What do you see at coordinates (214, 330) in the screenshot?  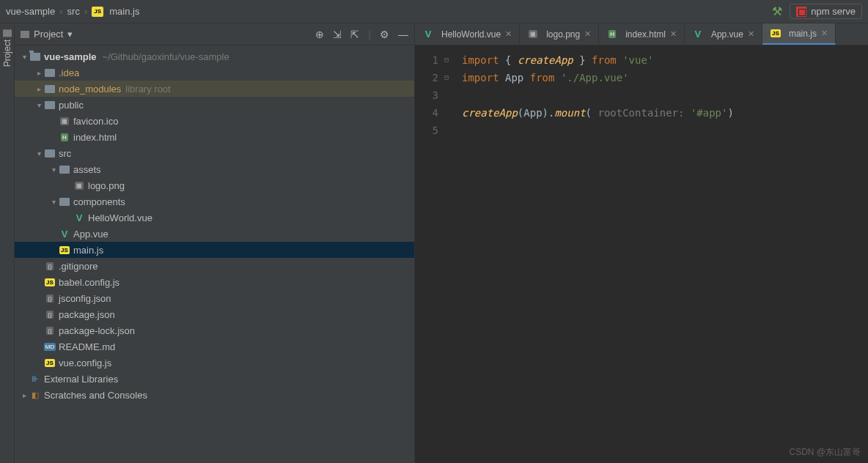 I see `tree-row: {}package-lock.json` at bounding box center [214, 330].